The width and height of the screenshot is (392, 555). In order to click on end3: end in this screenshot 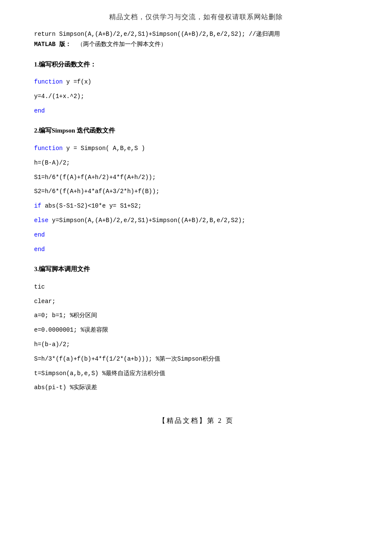, I will do `click(196, 250)`.